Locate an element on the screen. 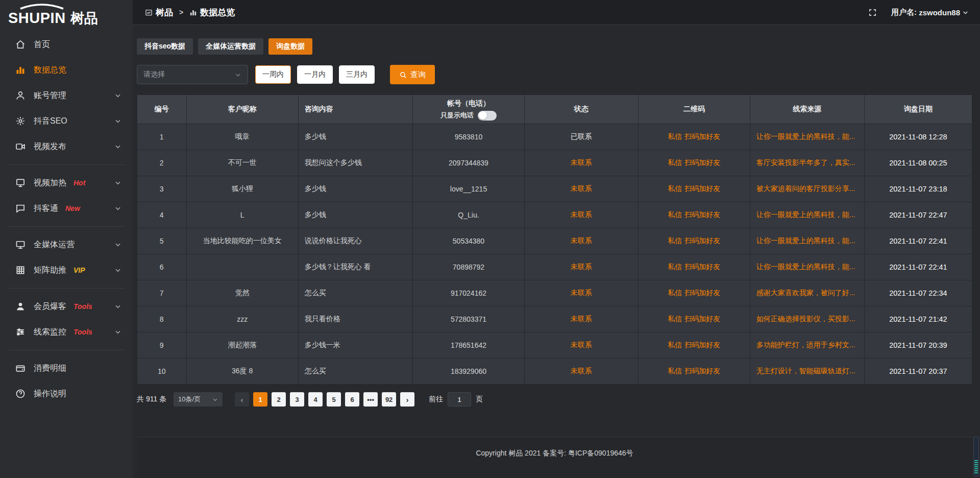 The height and width of the screenshot is (478, 980). cell-no: 7 is located at coordinates (162, 293).